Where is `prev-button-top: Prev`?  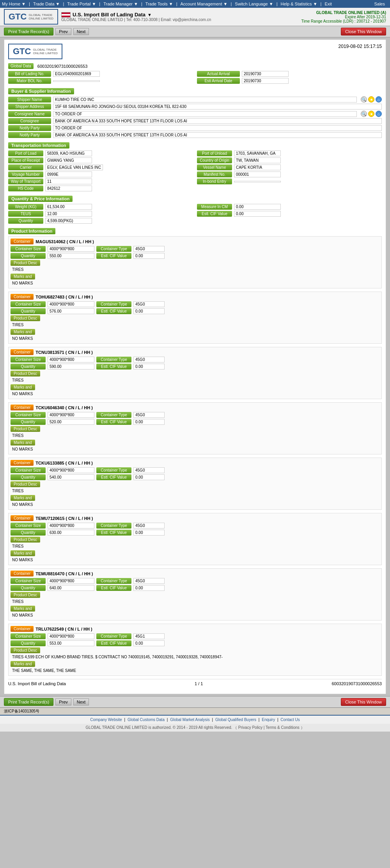
prev-button-top: Prev is located at coordinates (63, 32).